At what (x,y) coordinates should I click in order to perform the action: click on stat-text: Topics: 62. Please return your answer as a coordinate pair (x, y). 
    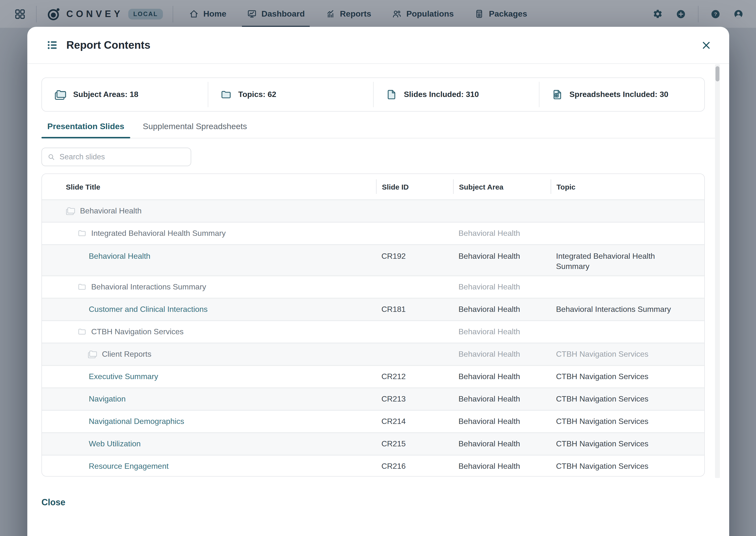
    Looking at the image, I should click on (257, 94).